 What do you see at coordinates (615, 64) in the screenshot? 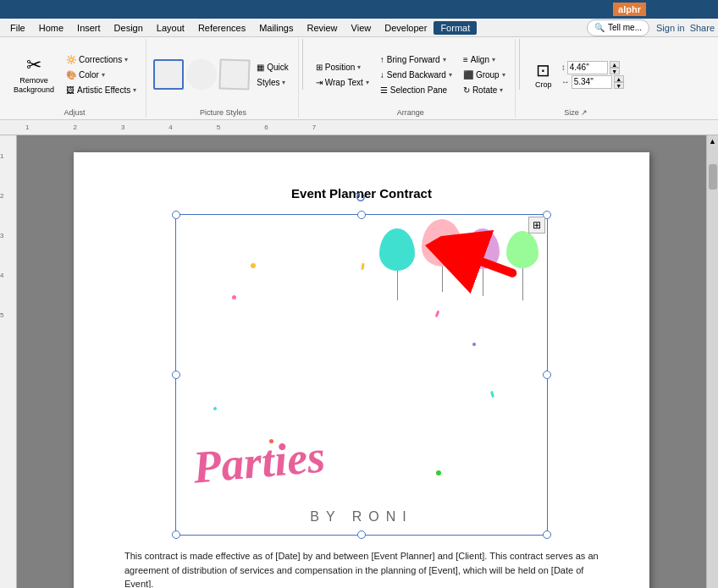
I see `height-up: ▲` at bounding box center [615, 64].